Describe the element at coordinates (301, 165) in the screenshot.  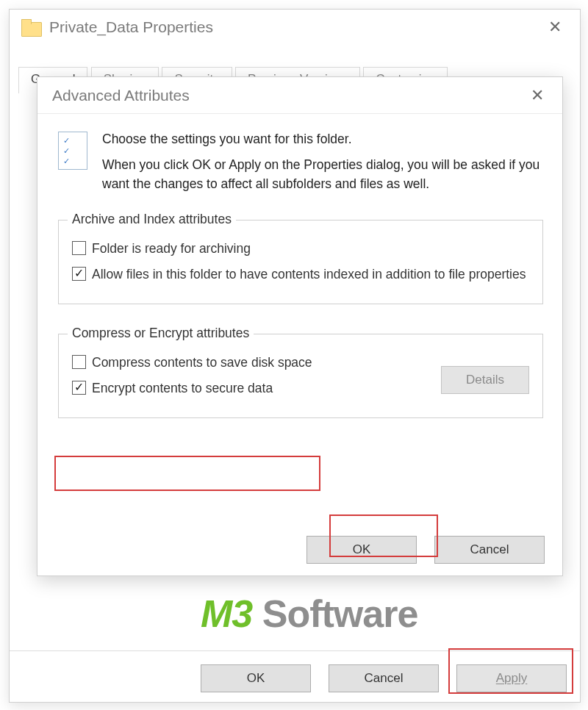
I see `advanced-description: Choose the settings you want for this fo…` at that location.